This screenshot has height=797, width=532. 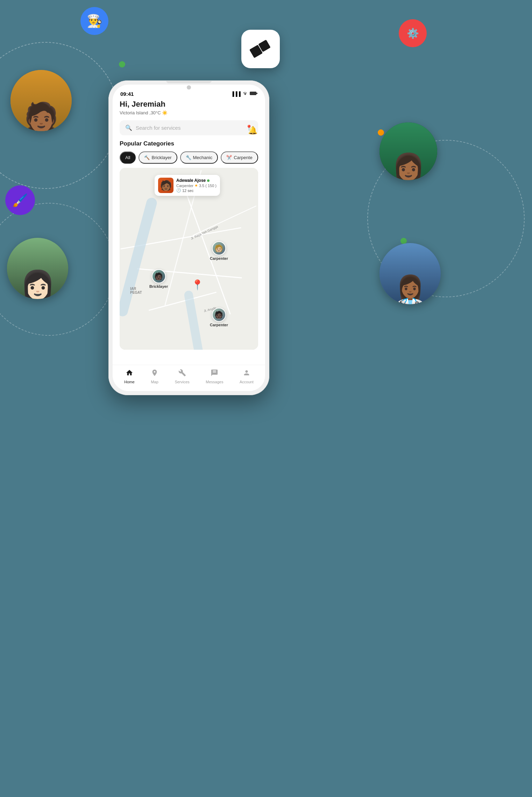 What do you see at coordinates (189, 144) in the screenshot?
I see `categories-title: Popular Categories` at bounding box center [189, 144].